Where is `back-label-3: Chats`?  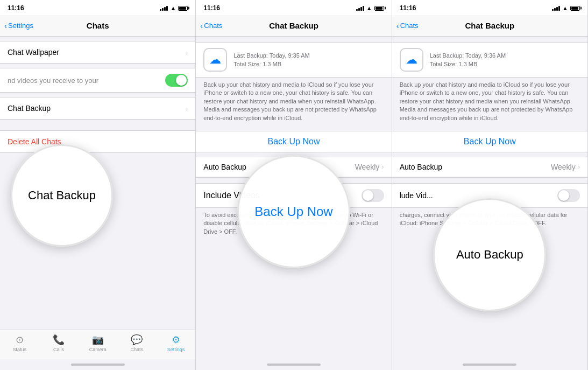 back-label-3: Chats is located at coordinates (409, 26).